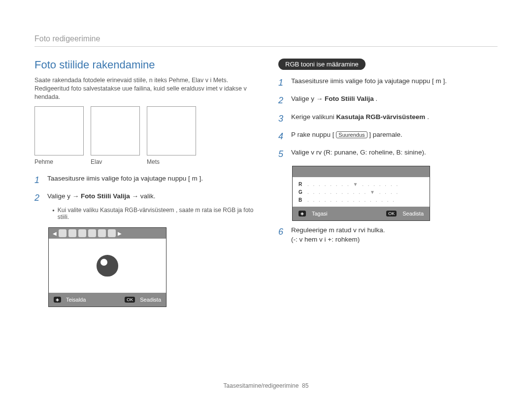  Describe the element at coordinates (59, 136) in the screenshot. I see `thumb-item: Pehme` at that location.